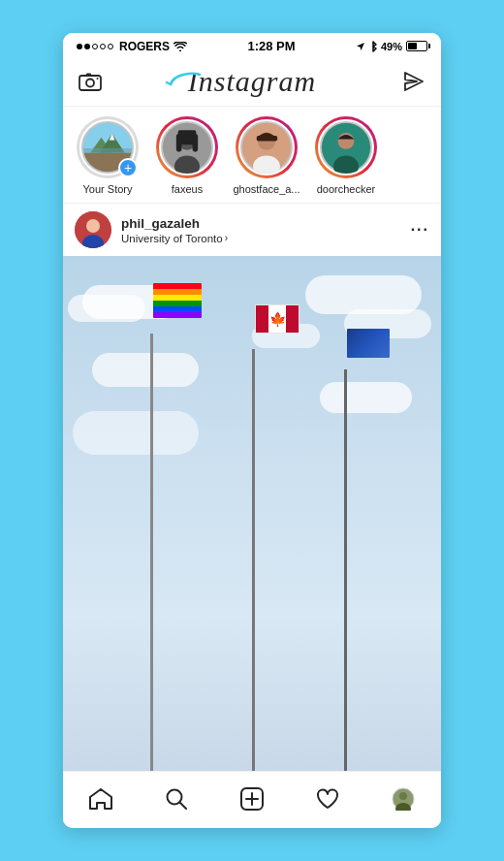  I want to click on story-item-ghostface: ghostface_a..., so click(267, 155).